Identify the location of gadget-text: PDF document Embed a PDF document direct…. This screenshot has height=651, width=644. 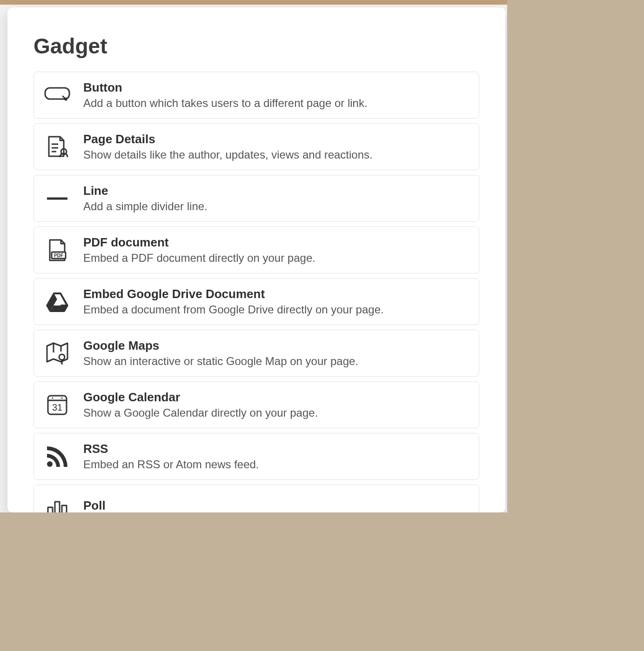
(199, 250).